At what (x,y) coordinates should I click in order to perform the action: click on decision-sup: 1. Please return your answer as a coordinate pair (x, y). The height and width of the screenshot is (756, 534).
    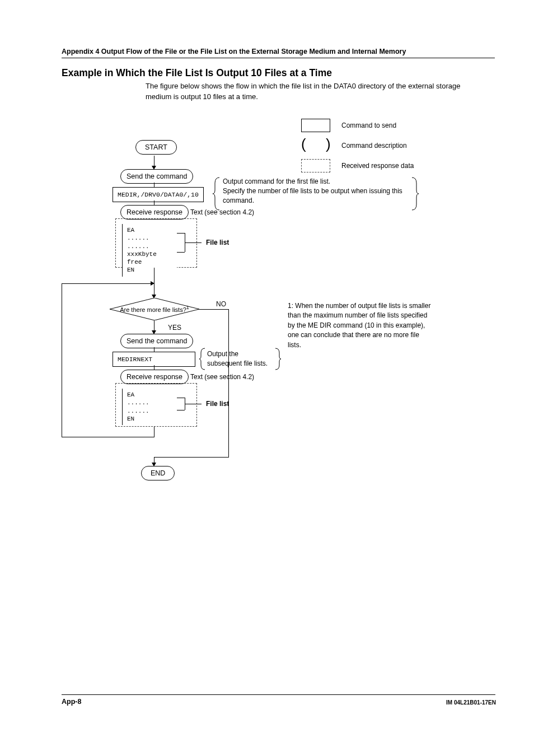
    Looking at the image, I should click on (188, 307).